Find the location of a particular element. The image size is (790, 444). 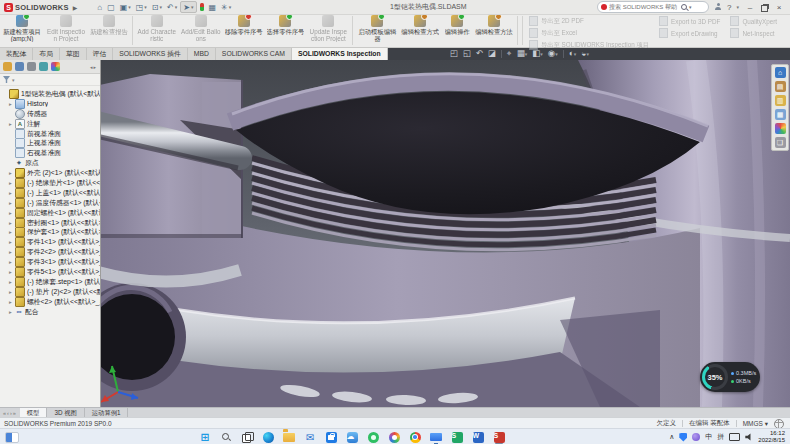

language-globe-icon is located at coordinates (779, 424).